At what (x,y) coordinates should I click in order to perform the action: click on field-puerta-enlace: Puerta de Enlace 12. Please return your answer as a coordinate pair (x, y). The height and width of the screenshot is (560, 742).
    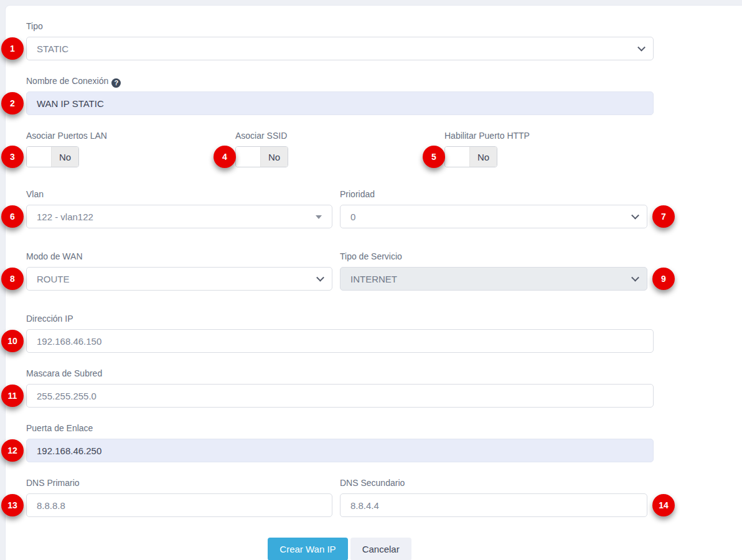
    Looking at the image, I should click on (340, 442).